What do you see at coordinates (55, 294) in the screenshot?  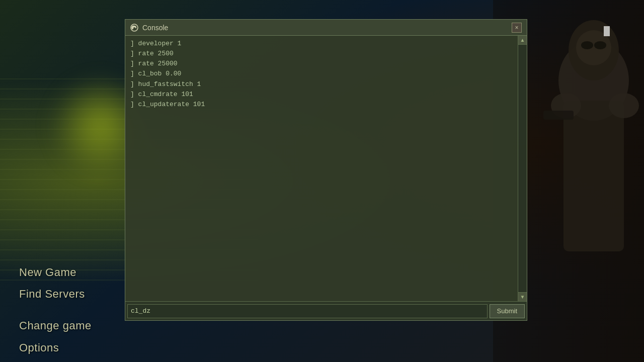 I see `menu-item-find-servers: Find Servers` at bounding box center [55, 294].